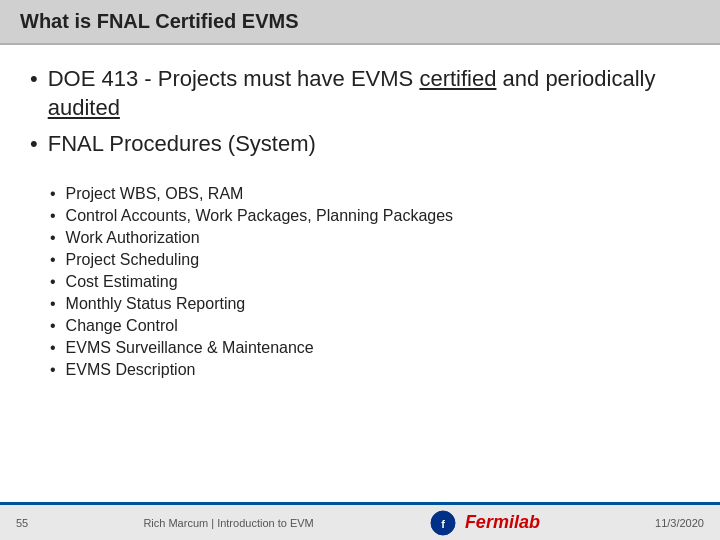 The image size is (720, 540). Describe the element at coordinates (160, 21) in the screenshot. I see `slide-title: What is FNAL Certified EVMS` at that location.